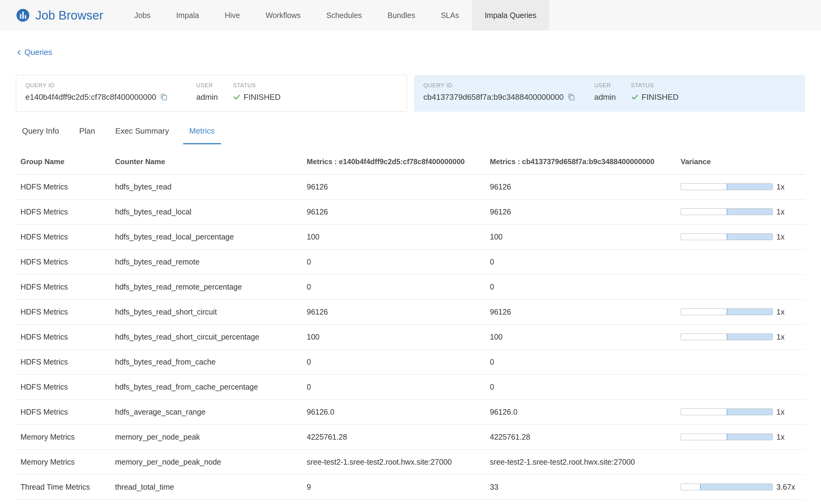 This screenshot has width=821, height=504. I want to click on tab-exec-summary: Exec Summary, so click(142, 135).